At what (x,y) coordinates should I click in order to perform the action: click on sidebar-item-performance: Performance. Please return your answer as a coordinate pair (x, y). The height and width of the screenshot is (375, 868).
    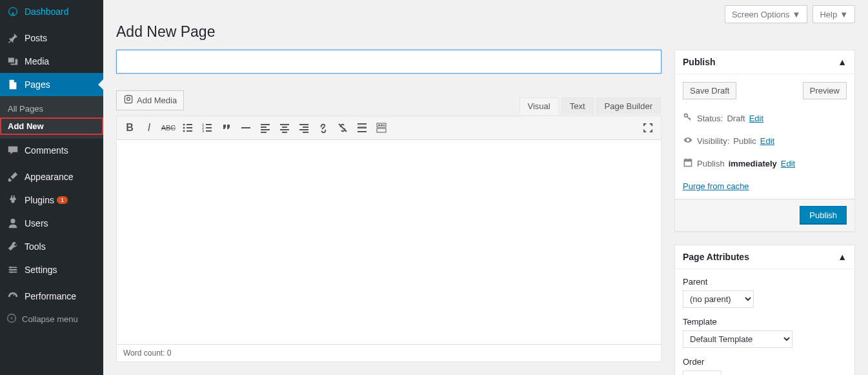
    Looking at the image, I should click on (52, 296).